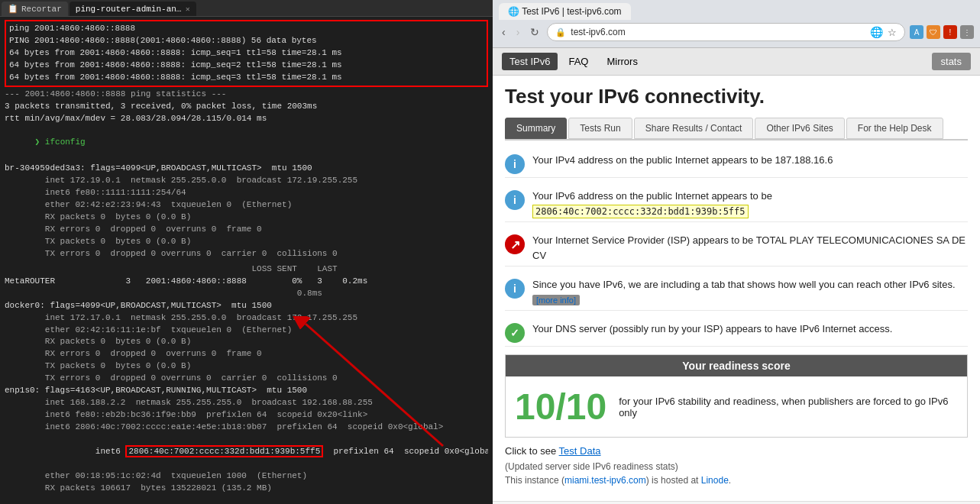 The height and width of the screenshot is (504, 980). What do you see at coordinates (952, 61) in the screenshot?
I see `stats-button: stats` at bounding box center [952, 61].